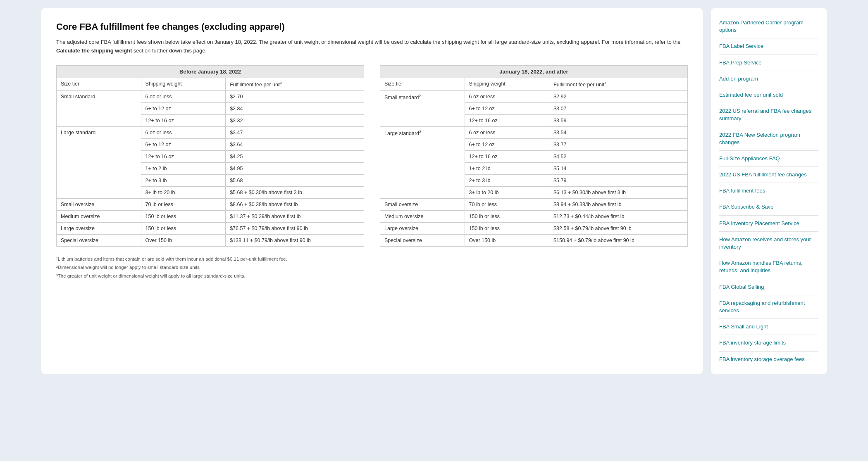 The height and width of the screenshot is (461, 868). Describe the element at coordinates (507, 180) in the screenshot. I see `after-ship-cell: 2+ to 3 lb` at that location.